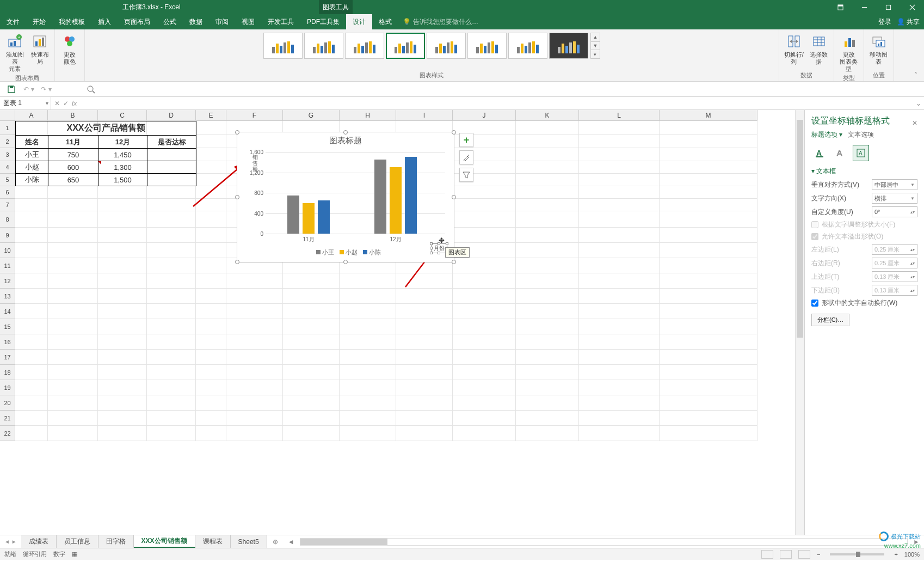  I want to click on sheet-tab: 田字格, so click(116, 541).